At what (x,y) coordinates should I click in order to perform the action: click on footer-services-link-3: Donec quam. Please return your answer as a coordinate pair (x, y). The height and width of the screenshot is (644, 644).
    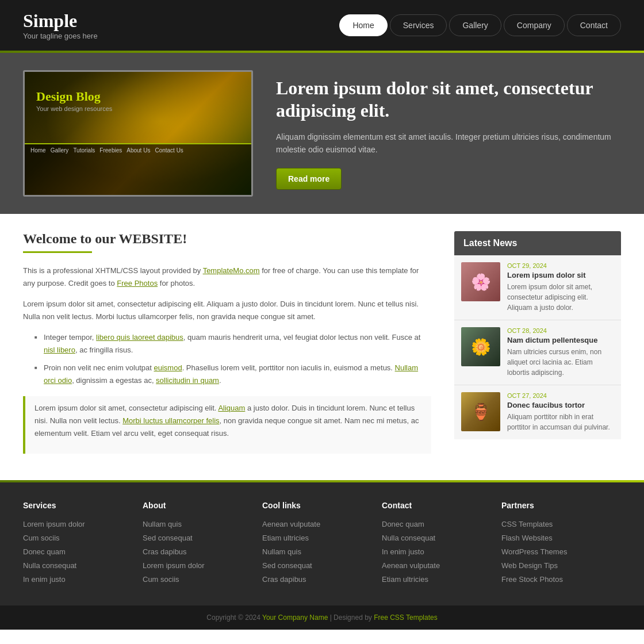
    Looking at the image, I should click on (44, 552).